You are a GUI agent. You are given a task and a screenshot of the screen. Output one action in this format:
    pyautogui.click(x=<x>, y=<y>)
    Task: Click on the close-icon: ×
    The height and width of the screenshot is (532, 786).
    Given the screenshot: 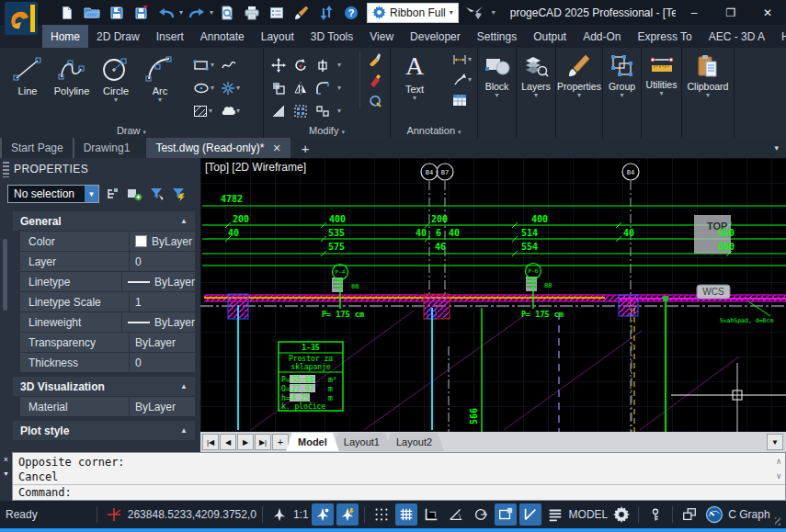 What is the action you would take?
    pyautogui.click(x=6, y=459)
    